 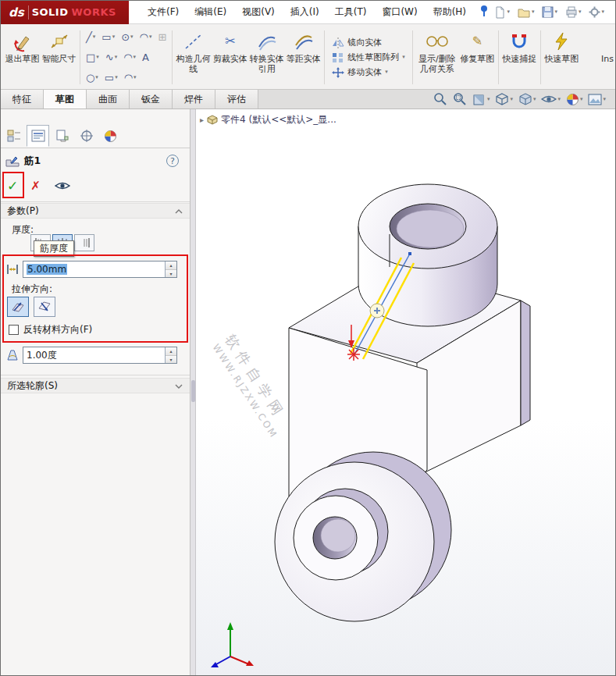 What do you see at coordinates (230, 58) in the screenshot?
I see `trim-entities-button: ✂ 剪裁实体` at bounding box center [230, 58].